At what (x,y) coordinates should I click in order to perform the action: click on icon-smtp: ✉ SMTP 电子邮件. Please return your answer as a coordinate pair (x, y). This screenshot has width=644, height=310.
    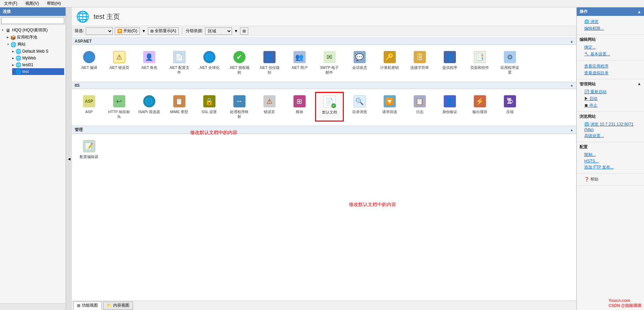
    Looking at the image, I should click on (330, 63).